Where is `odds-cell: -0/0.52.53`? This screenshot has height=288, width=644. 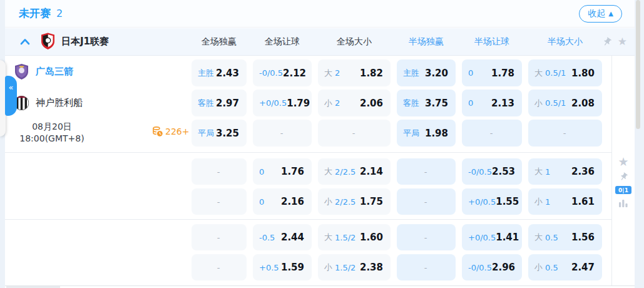 odds-cell: -0/0.52.53 is located at coordinates (492, 172).